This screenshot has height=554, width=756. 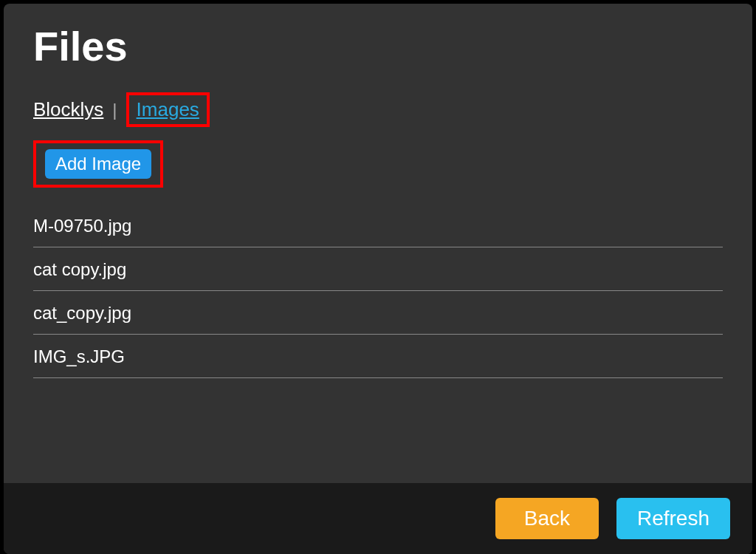 What do you see at coordinates (547, 519) in the screenshot?
I see `back-button: Back` at bounding box center [547, 519].